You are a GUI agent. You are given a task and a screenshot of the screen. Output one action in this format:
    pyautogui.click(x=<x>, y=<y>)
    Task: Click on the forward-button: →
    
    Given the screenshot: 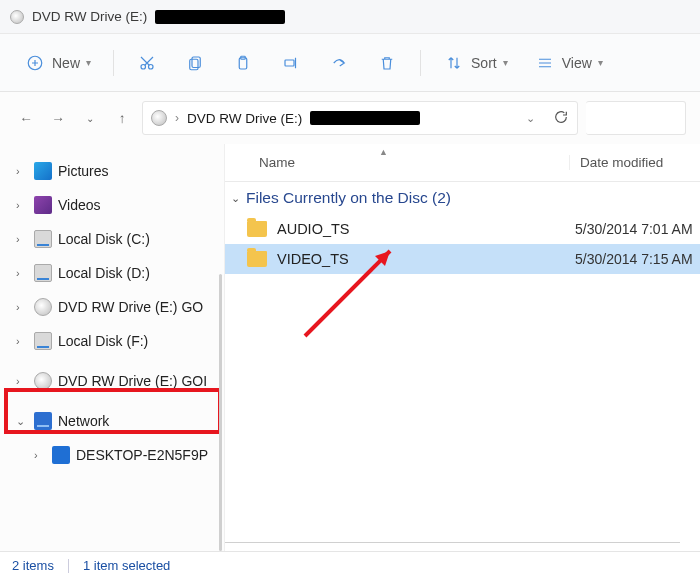 What is the action you would take?
    pyautogui.click(x=58, y=118)
    